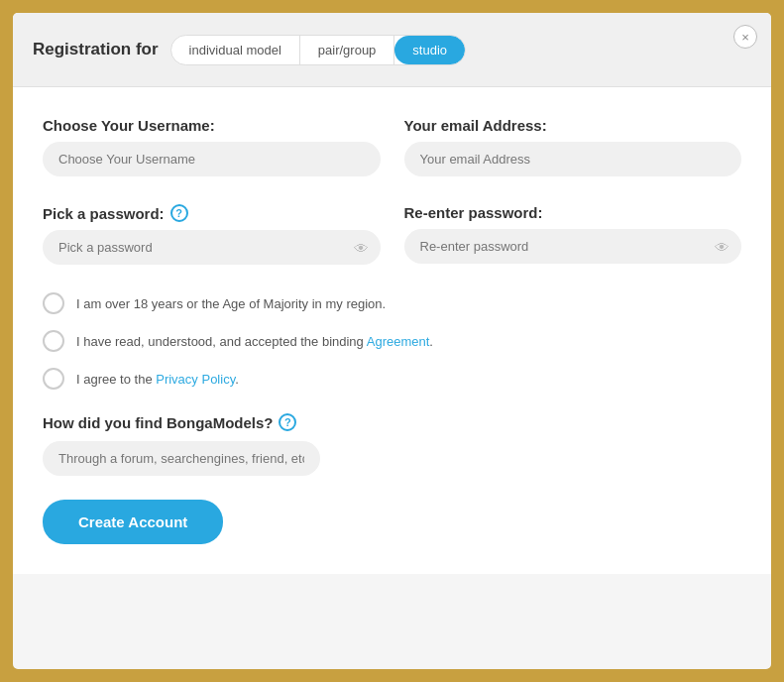 The width and height of the screenshot is (784, 682). Describe the element at coordinates (318, 50) in the screenshot. I see `registration-type-tabs: individual model pair/group studio` at that location.